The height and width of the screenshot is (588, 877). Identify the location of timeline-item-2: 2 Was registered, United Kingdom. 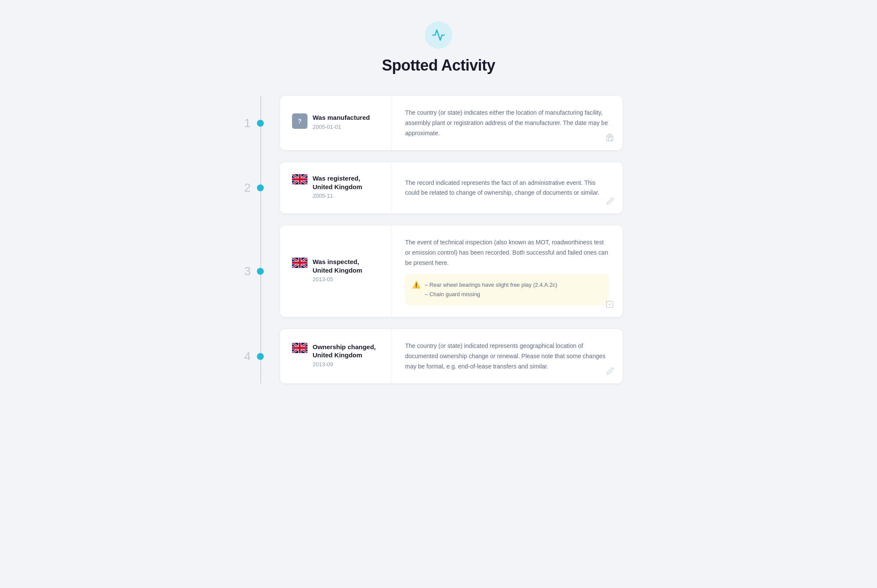
(451, 188).